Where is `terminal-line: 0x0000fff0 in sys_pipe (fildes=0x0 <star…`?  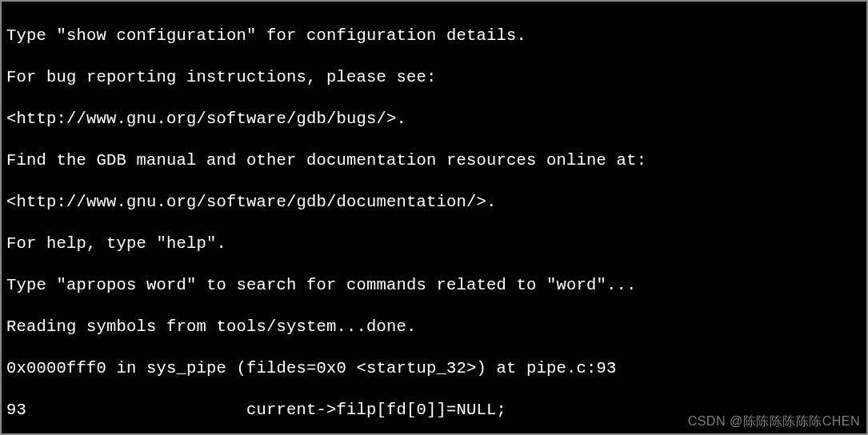
terminal-line: 0x0000fff0 in sys_pipe (fildes=0x0 <star… is located at coordinates (434, 369).